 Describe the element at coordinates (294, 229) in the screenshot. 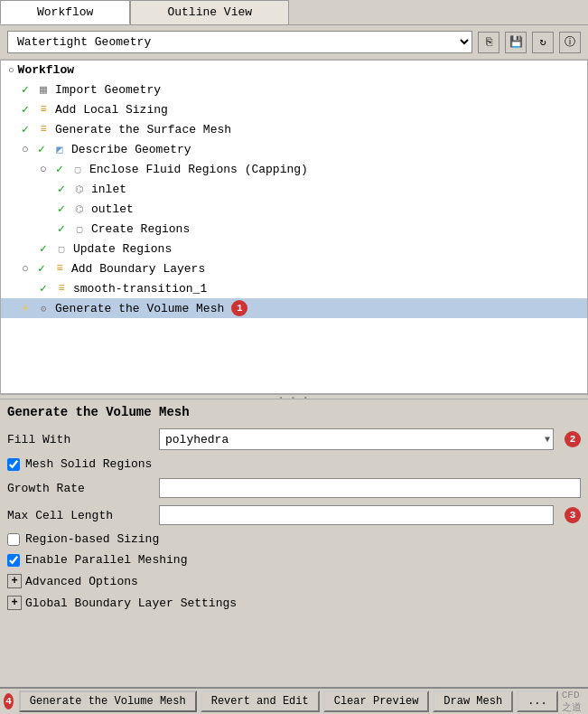

I see `list-item: ✓ ▢ Create Regions` at that location.